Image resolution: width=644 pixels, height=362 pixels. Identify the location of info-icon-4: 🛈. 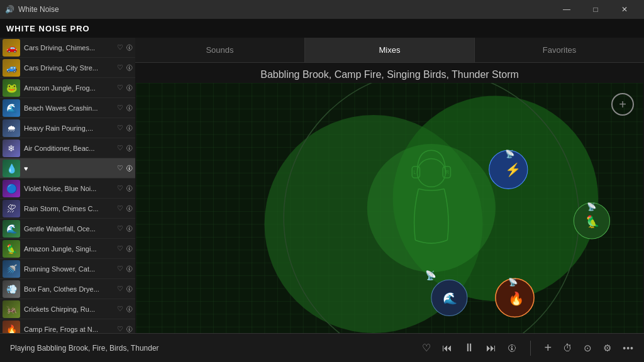
(130, 128).